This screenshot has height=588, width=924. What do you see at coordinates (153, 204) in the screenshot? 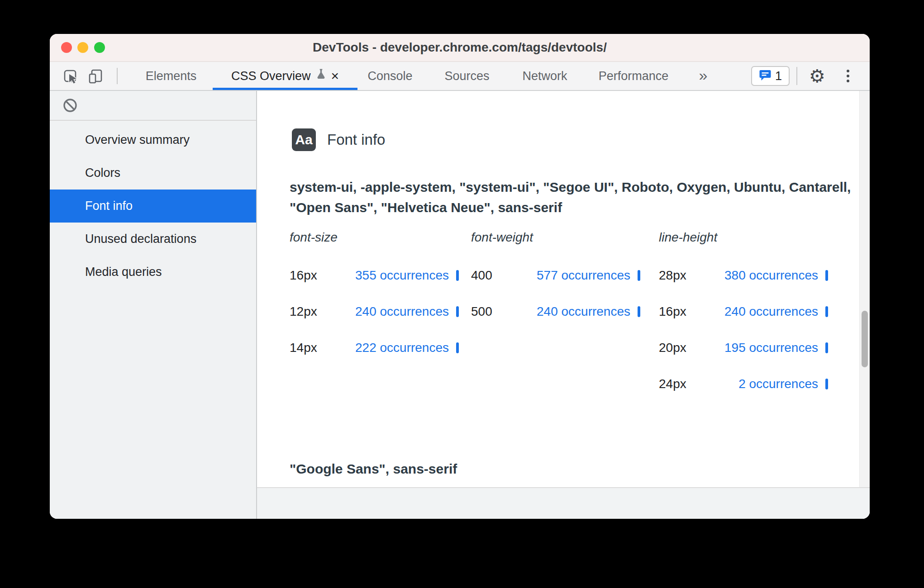
I see `sidebar-nav: Overview summary Colors Font info Unused…` at bounding box center [153, 204].